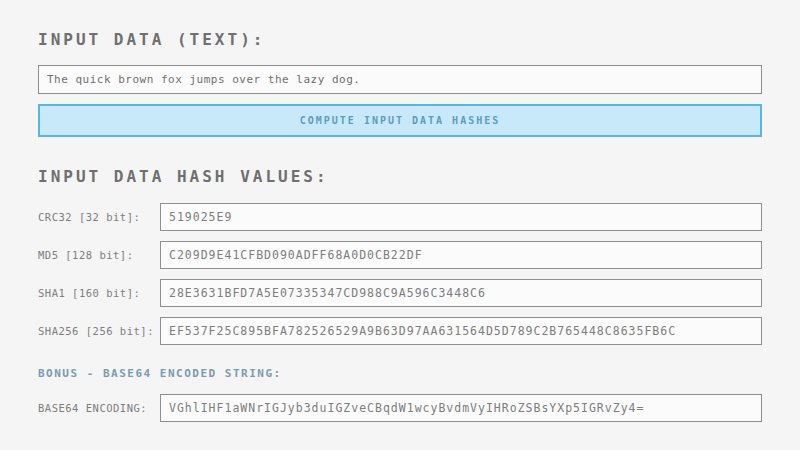 This screenshot has width=800, height=450. I want to click on base64-value-field, so click(461, 408).